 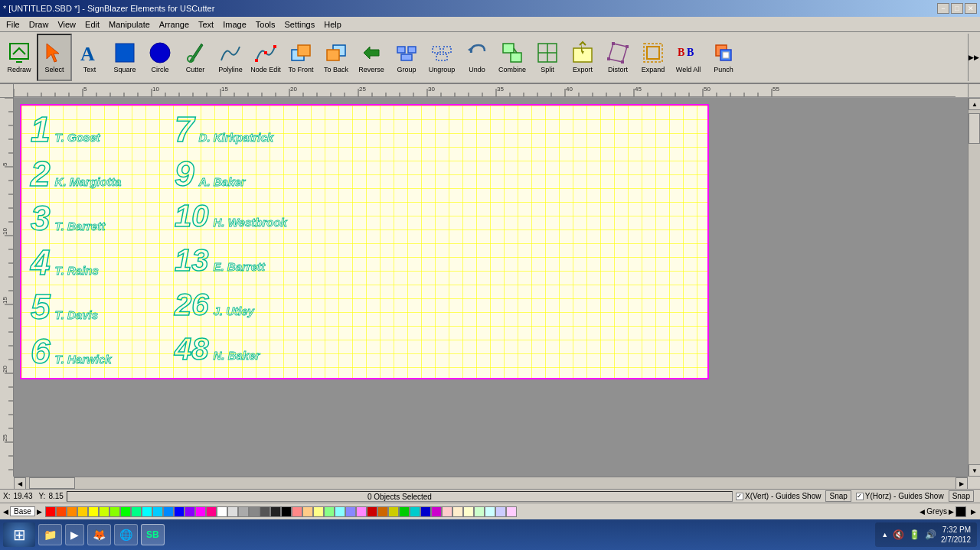 What do you see at coordinates (195, 57) in the screenshot?
I see `toolbar-cutter-button: Cutter` at bounding box center [195, 57].